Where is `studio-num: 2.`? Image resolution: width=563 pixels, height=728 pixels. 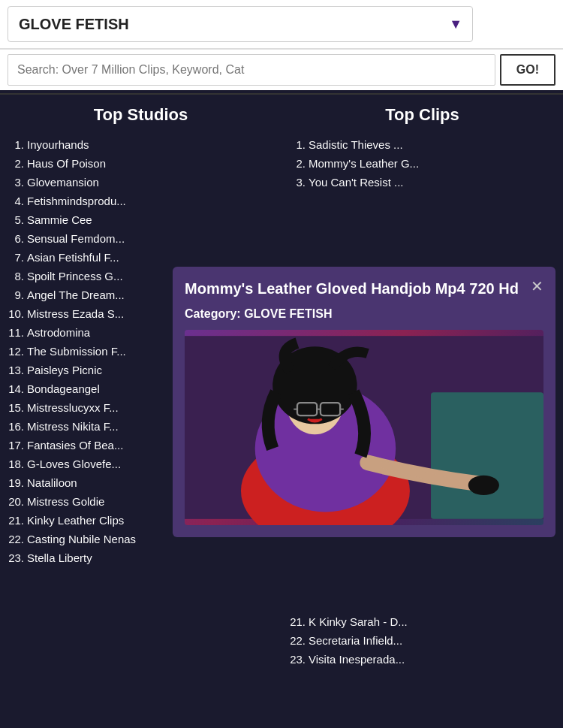 studio-num: 2. is located at coordinates (16, 164).